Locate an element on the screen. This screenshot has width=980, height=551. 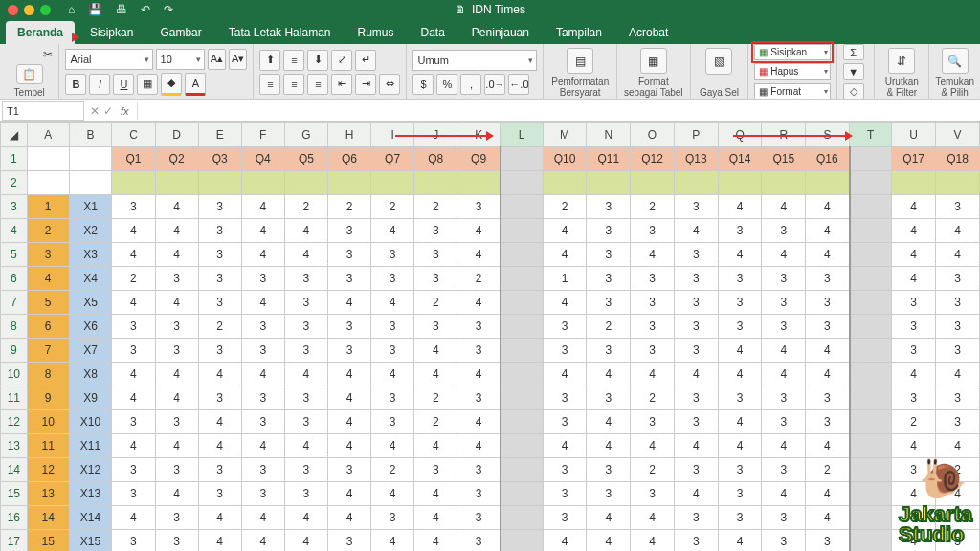
col-header-N: N is located at coordinates (609, 136).